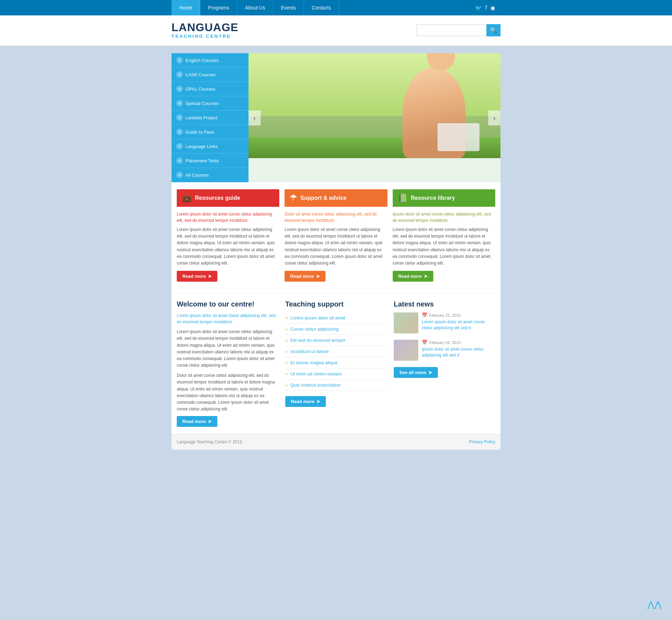 Image resolution: width=672 pixels, height=620 pixels. What do you see at coordinates (210, 175) in the screenshot?
I see `sidebar-item-all-courses: + All Courses` at bounding box center [210, 175].